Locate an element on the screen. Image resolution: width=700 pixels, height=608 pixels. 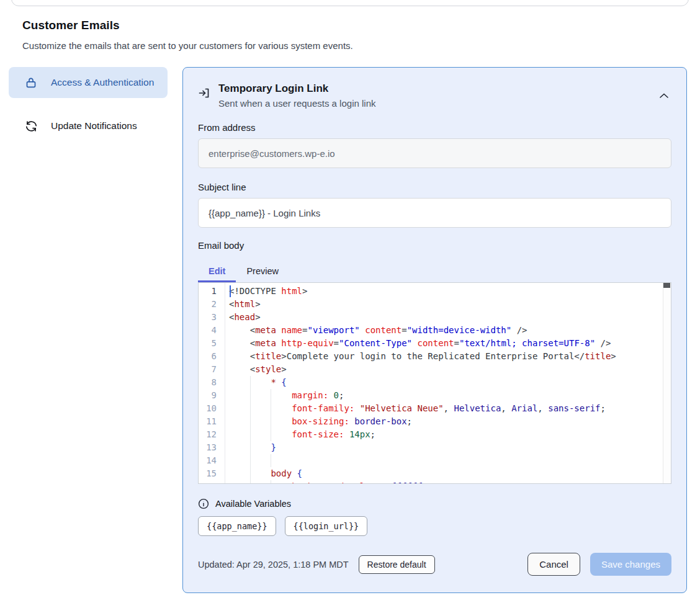
subject-line-label: Subject line is located at coordinates (434, 187).